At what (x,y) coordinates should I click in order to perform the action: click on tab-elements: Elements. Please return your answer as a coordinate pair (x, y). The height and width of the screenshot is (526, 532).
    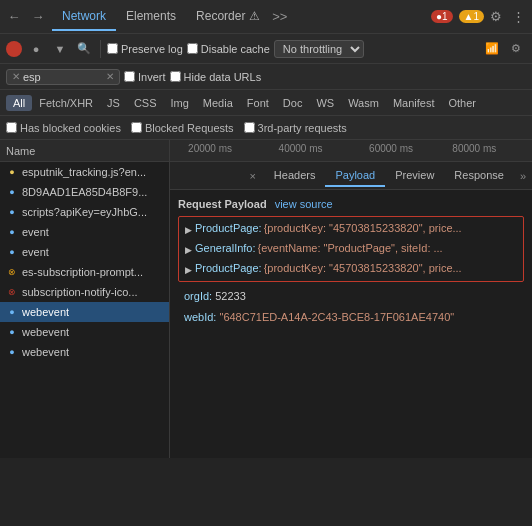
    Looking at the image, I should click on (151, 17).